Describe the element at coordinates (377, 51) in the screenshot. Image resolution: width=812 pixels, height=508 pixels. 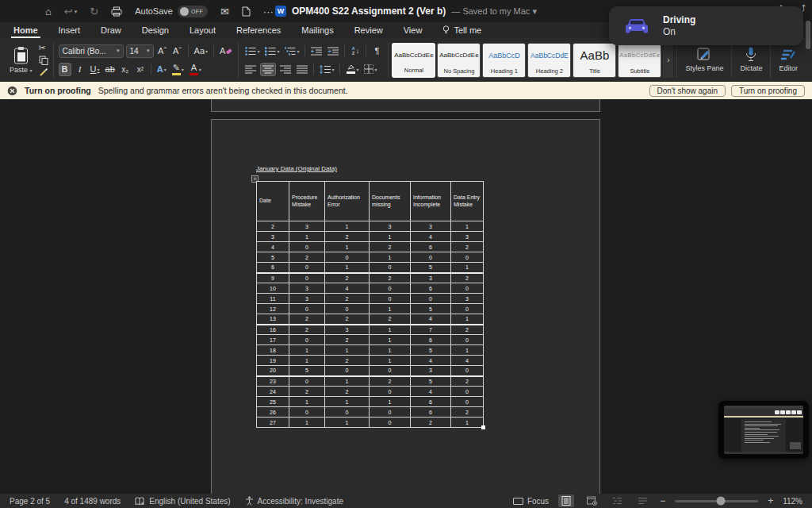
I see `show-formatting-marks-button: ¶` at that location.